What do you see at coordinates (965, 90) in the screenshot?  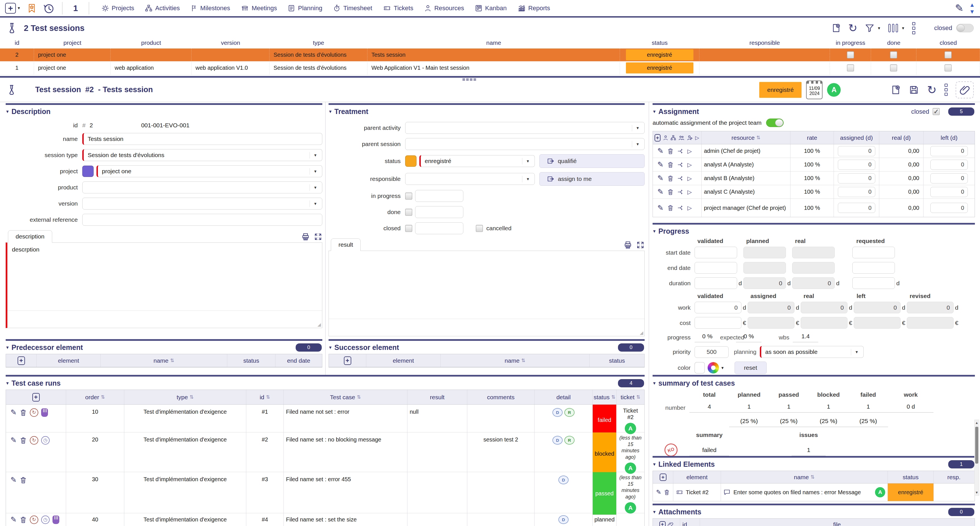 I see `attachment-dropzone` at bounding box center [965, 90].